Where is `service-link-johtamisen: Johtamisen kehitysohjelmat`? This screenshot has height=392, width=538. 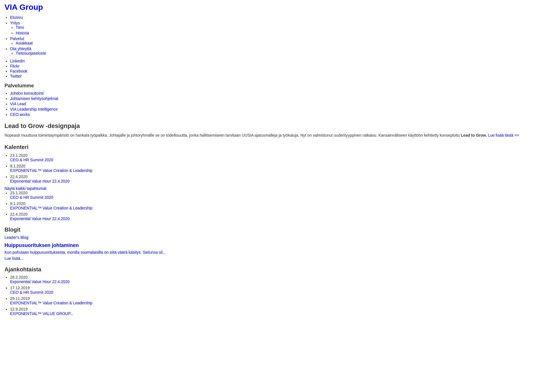 service-link-johtamisen: Johtamisen kehitysohjelmat is located at coordinates (34, 99).